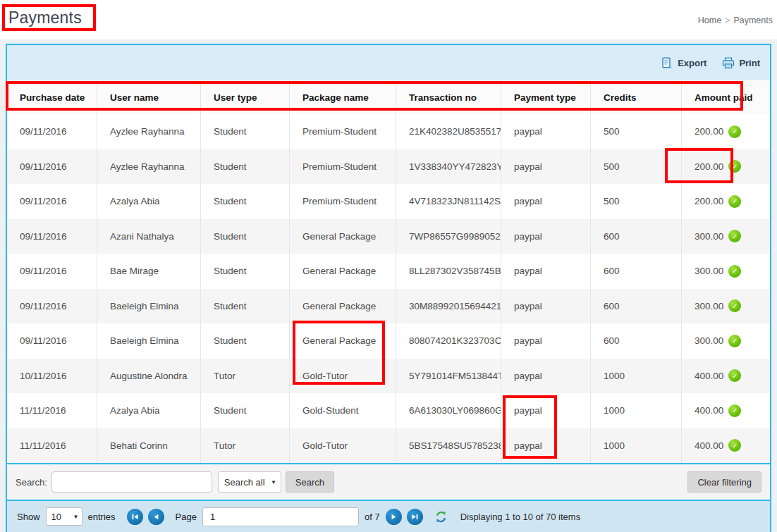 Image resolution: width=777 pixels, height=532 pixels. Describe the element at coordinates (725, 482) in the screenshot. I see `clear-filtering-button: Clear filtering` at that location.